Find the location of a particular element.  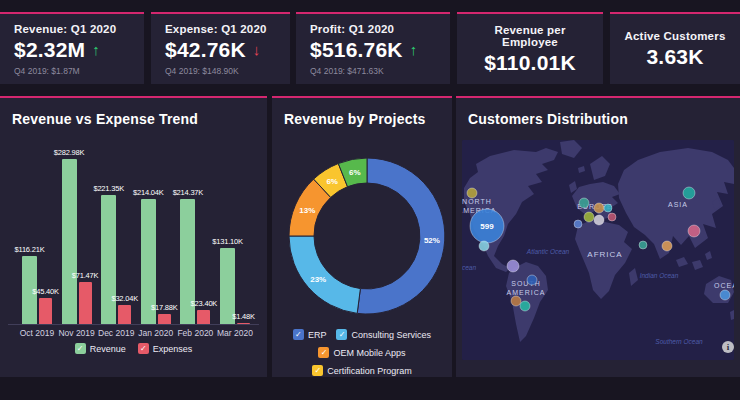

bar-revenue-nov-2019 is located at coordinates (70, 242).